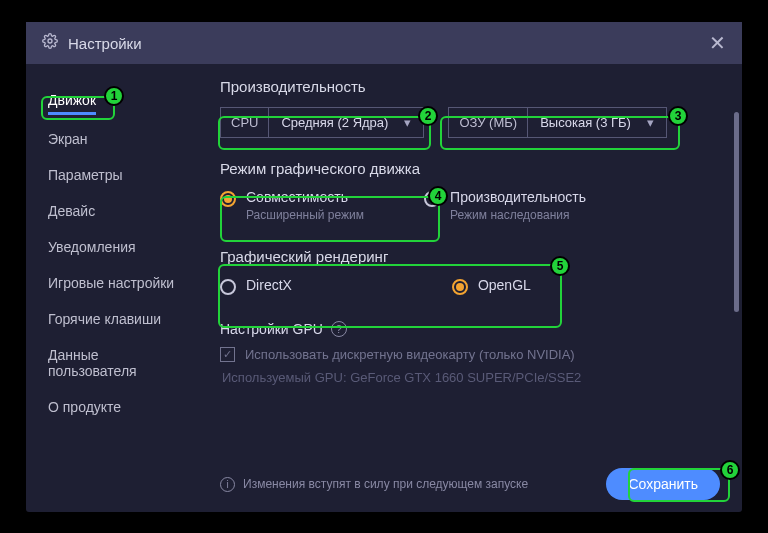 This screenshot has height=533, width=768. What do you see at coordinates (228, 484) in the screenshot?
I see `info-icon: i` at bounding box center [228, 484].